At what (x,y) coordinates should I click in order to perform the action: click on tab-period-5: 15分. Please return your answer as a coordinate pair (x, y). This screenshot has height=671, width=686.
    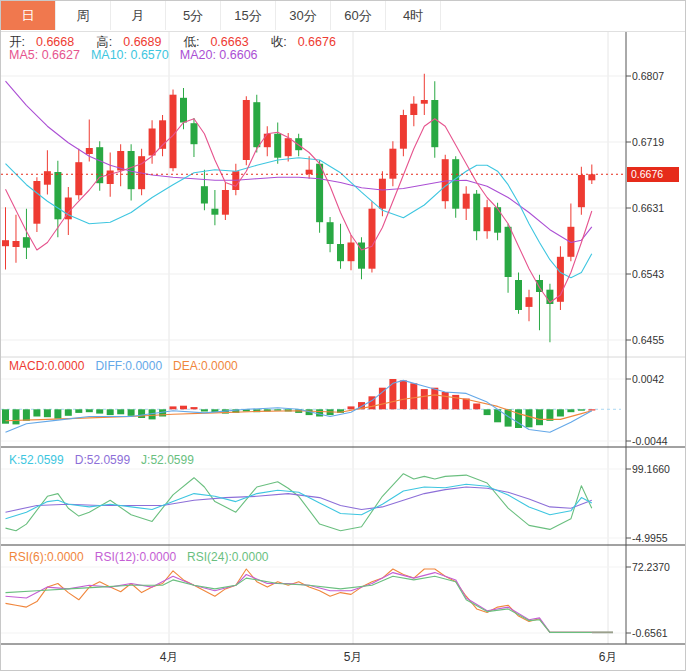
    Looking at the image, I should click on (248, 16).